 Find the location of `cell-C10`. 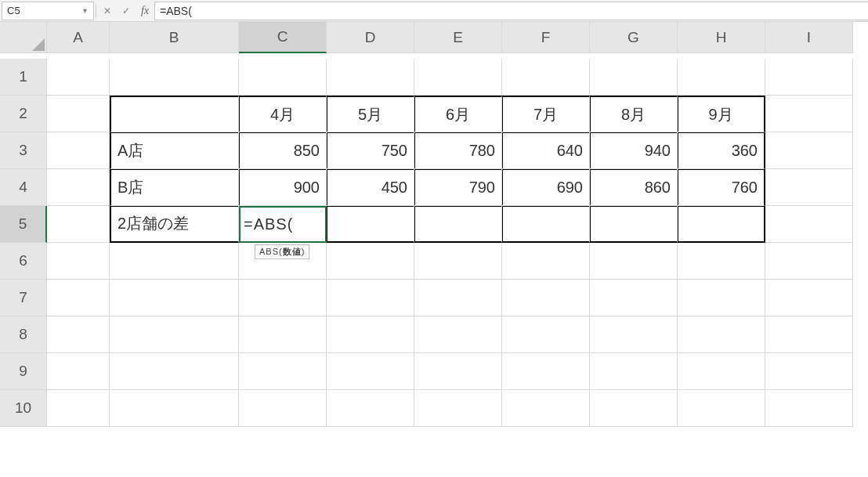

cell-C10 is located at coordinates (283, 409).